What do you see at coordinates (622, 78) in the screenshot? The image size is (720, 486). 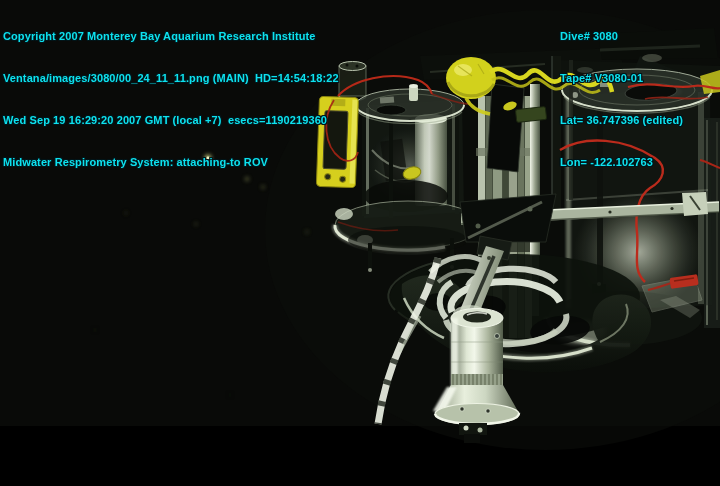 I see `tape-number: Tape# V3080-01` at bounding box center [622, 78].